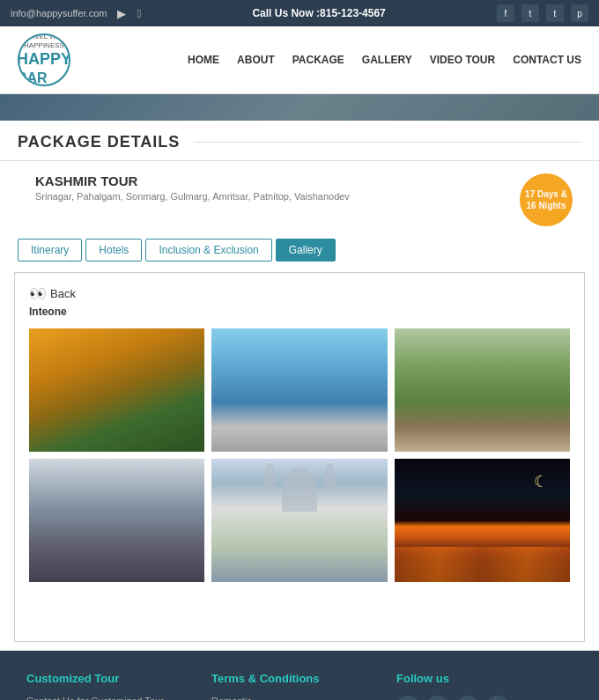 This screenshot has width=599, height=700. Describe the element at coordinates (99, 143) in the screenshot. I see `page-title: PACKAGE DETAILS` at that location.